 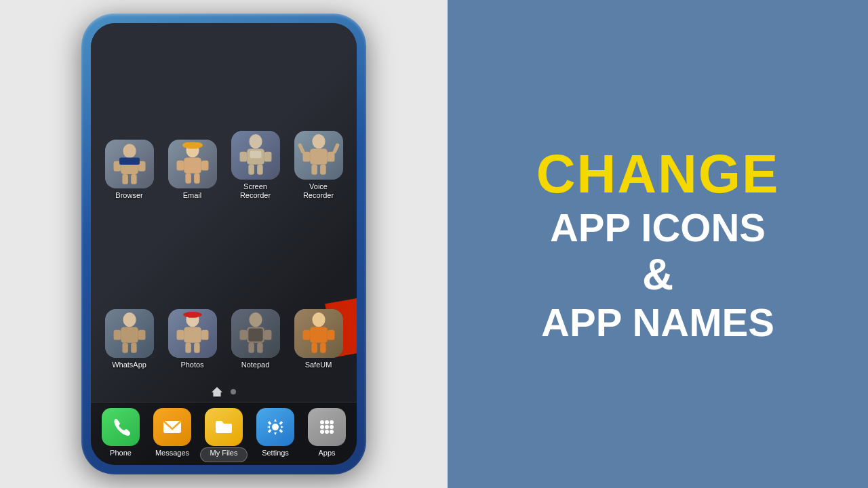 I want to click on app-icons-heading: APP ICONS, so click(x=658, y=228).